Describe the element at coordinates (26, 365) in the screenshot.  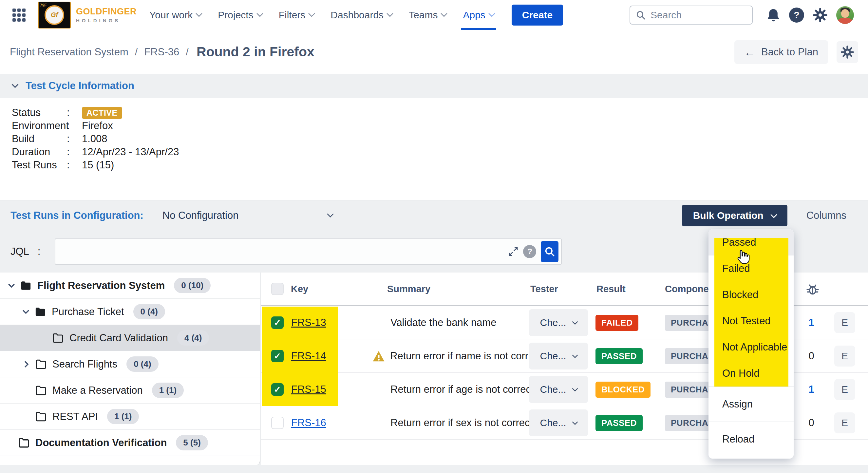
I see `chevron-right-icon` at that location.